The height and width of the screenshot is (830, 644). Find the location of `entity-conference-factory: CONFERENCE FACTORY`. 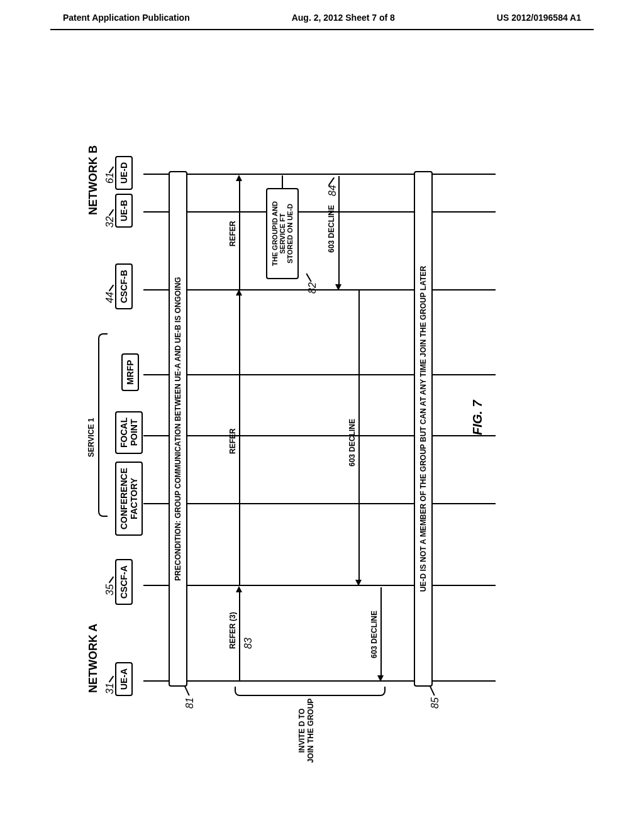

entity-conference-factory: CONFERENCE FACTORY is located at coordinates (129, 499).